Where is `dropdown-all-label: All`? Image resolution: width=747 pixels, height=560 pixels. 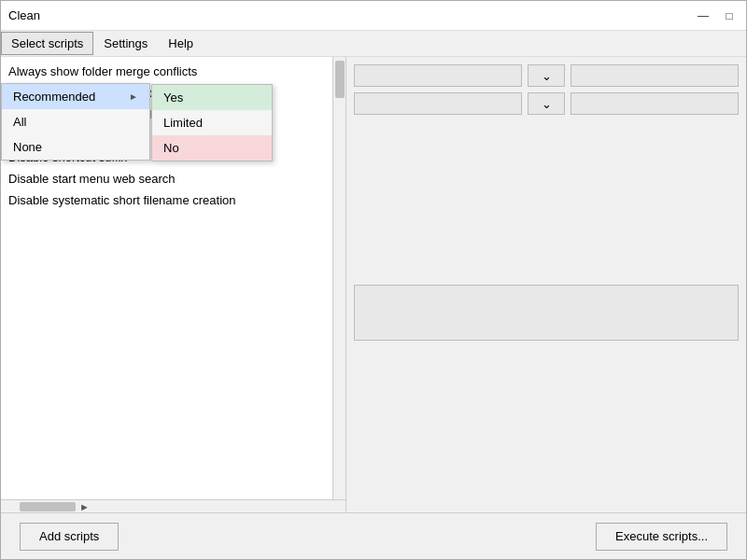 dropdown-all-label: All is located at coordinates (20, 121).